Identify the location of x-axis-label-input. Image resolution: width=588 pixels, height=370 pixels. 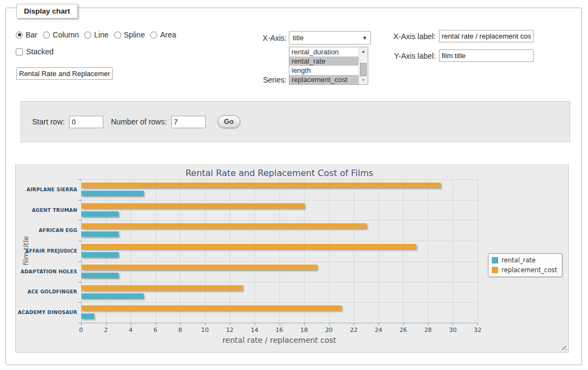
(486, 36).